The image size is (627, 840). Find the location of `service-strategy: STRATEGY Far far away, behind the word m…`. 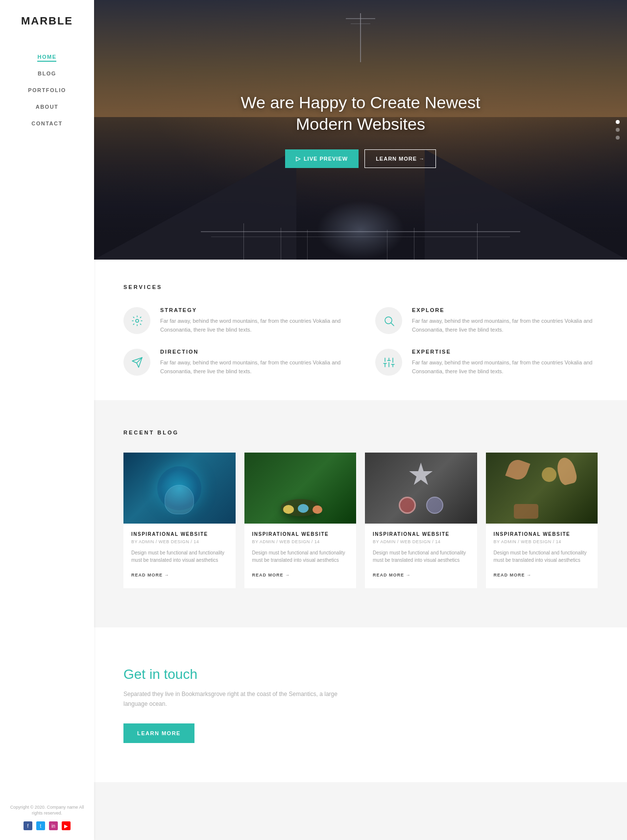

service-strategy: STRATEGY Far far away, behind the word m… is located at coordinates (235, 320).